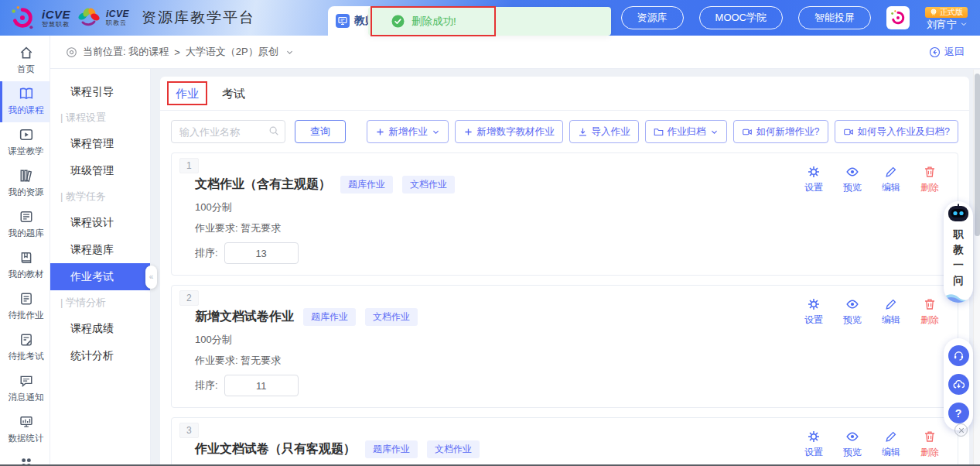 Image resolution: width=980 pixels, height=466 pixels. What do you see at coordinates (978, 155) in the screenshot?
I see `scrollbar-thumb` at bounding box center [978, 155].